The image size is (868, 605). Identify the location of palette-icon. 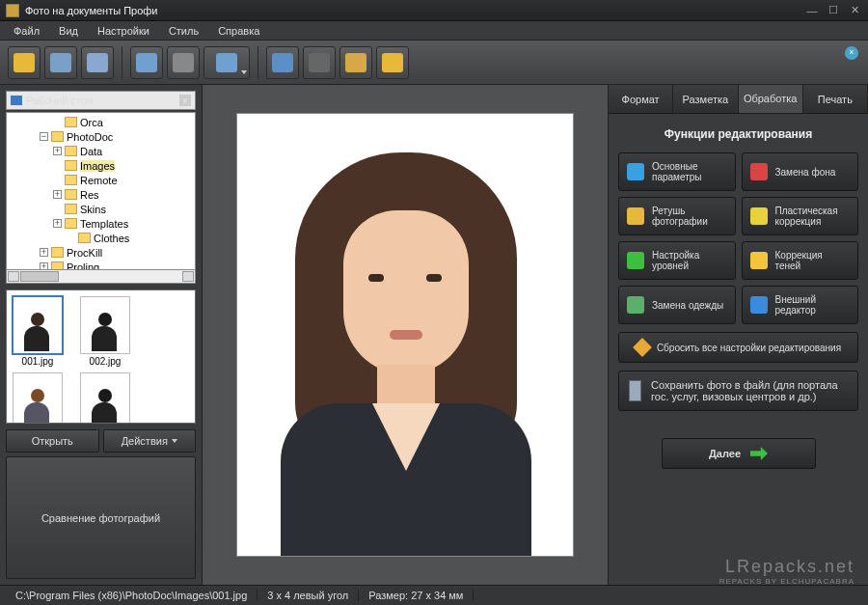
(636, 216).